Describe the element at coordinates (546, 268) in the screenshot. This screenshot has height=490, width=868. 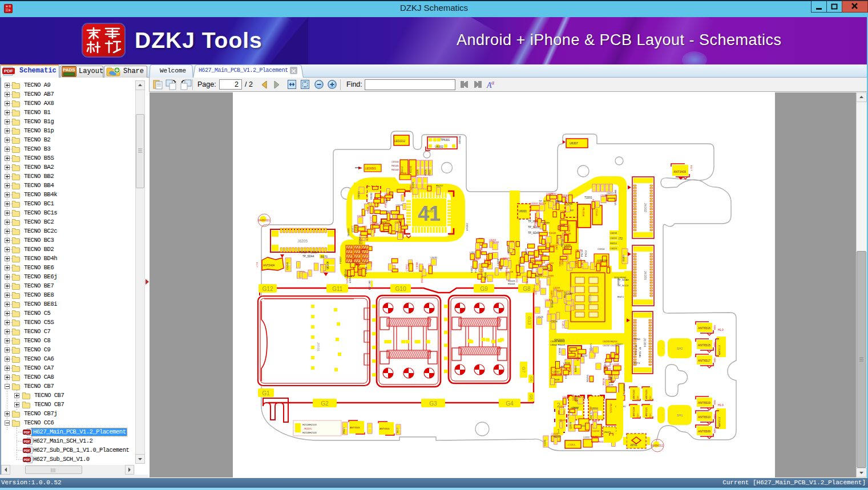
I see `svg-text: C3179` at that location.